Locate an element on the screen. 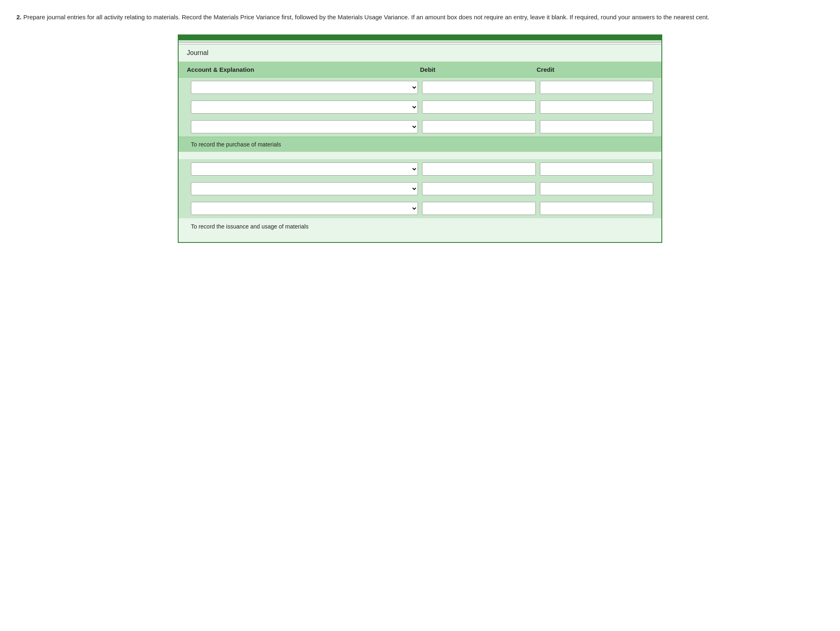 The image size is (840, 631). group-spacer is located at coordinates (420, 155).